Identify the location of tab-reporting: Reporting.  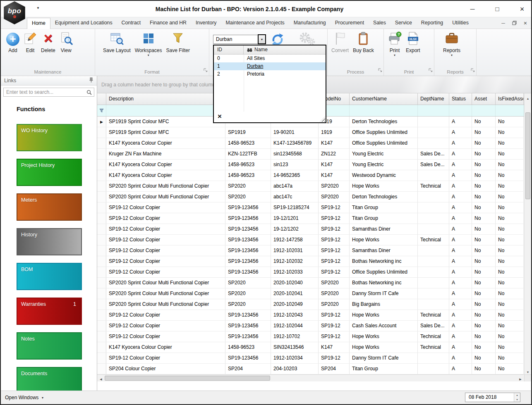
(432, 23).